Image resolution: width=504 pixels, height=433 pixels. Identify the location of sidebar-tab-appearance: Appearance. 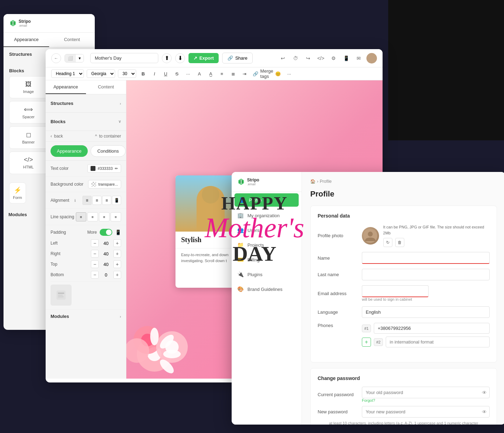
(66, 87).